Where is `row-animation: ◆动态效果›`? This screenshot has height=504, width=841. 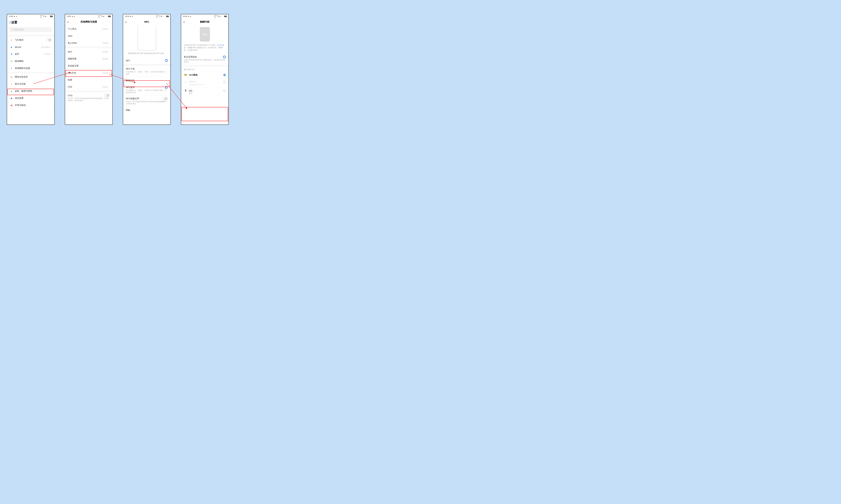 row-animation: ◆动态效果› is located at coordinates (31, 98).